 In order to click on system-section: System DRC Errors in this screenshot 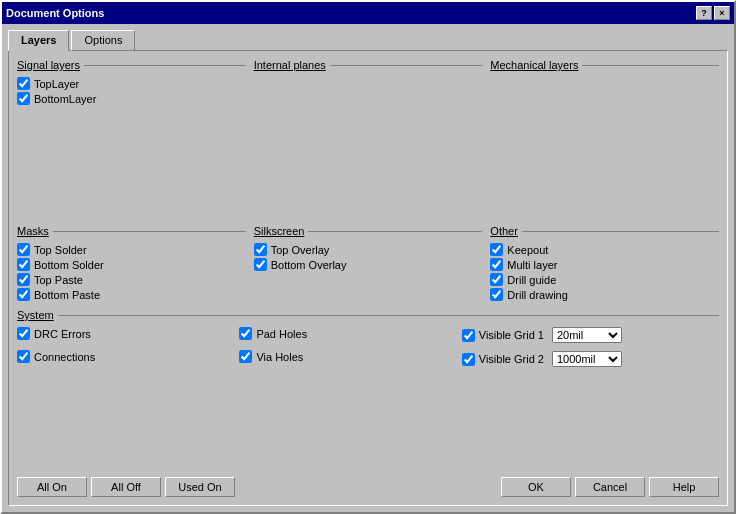, I will do `click(368, 340)`.